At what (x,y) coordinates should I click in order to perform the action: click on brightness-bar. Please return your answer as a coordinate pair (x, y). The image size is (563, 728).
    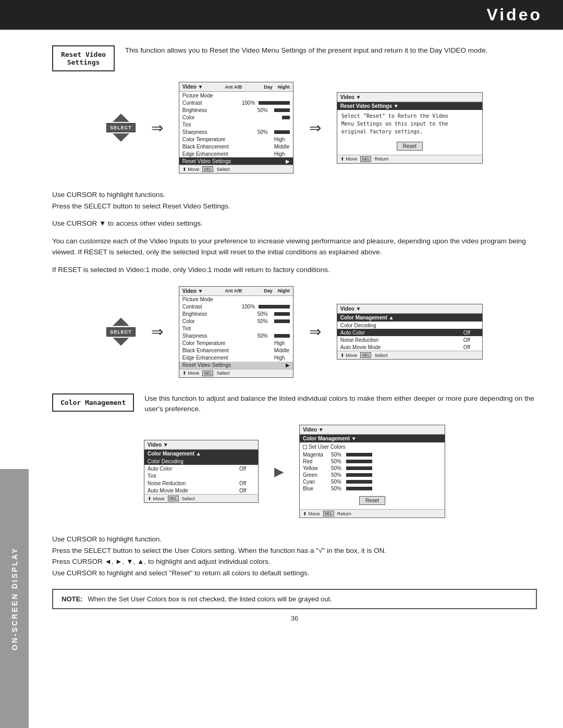
    Looking at the image, I should click on (282, 110).